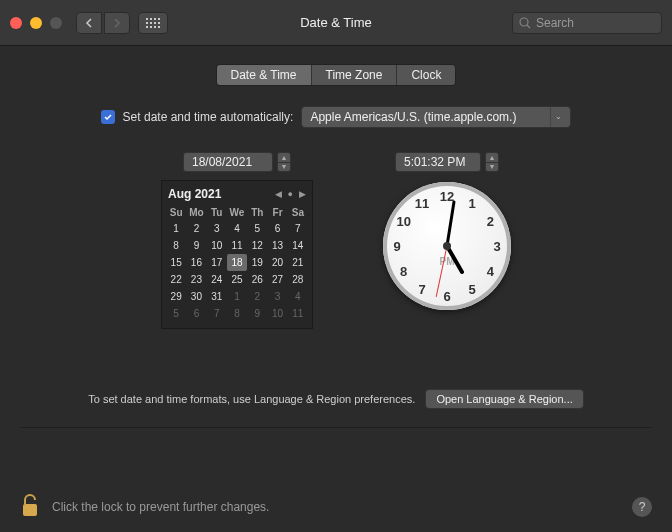  Describe the element at coordinates (196, 262) in the screenshot. I see `calendar-day: 16` at that location.